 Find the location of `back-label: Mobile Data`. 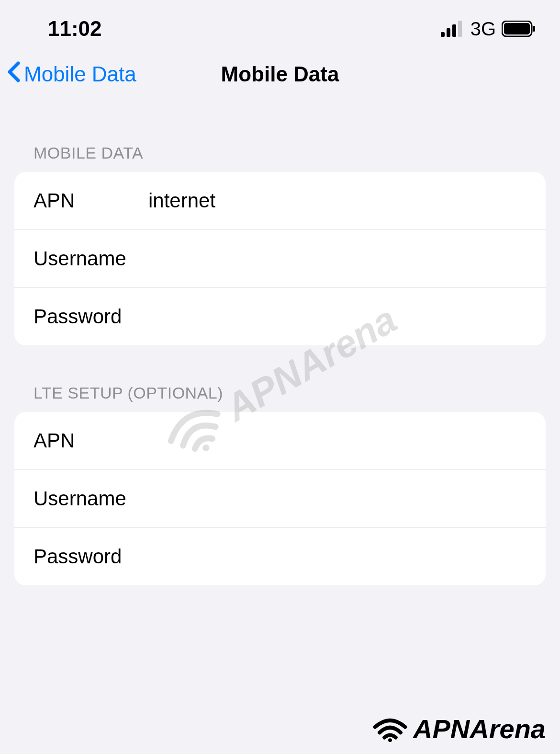

back-label: Mobile Data is located at coordinates (80, 74).